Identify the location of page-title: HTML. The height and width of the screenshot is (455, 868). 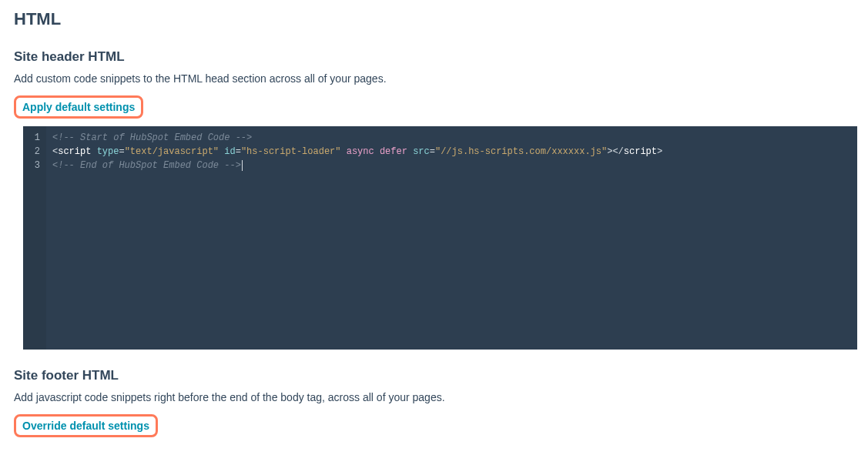
(434, 19).